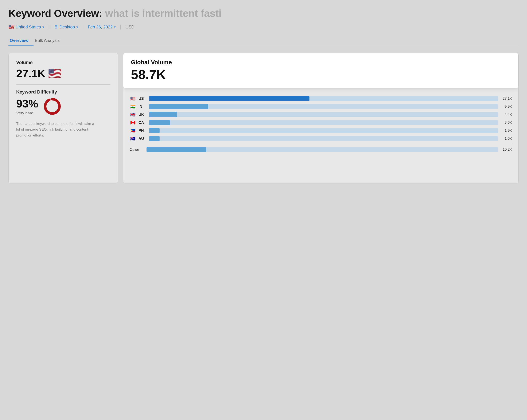 Image resolution: width=527 pixels, height=420 pixels. I want to click on title-bold: Keyword Overview:, so click(55, 13).